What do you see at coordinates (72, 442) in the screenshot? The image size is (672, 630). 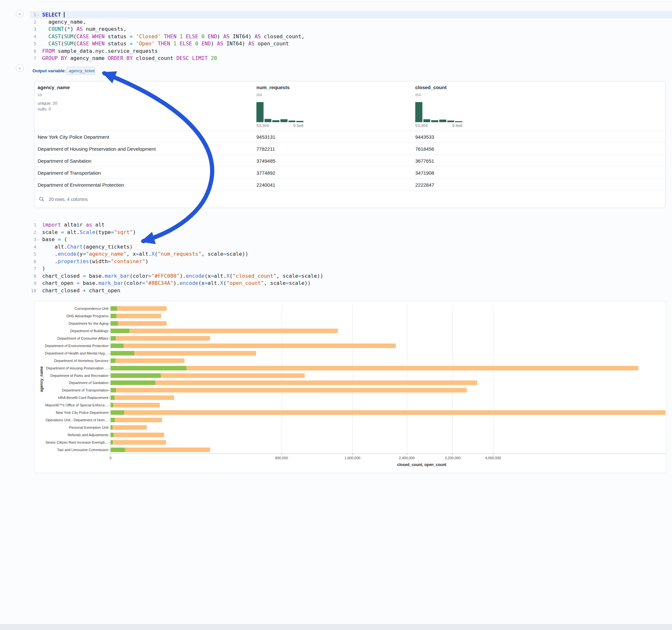 I see `y-axis-label: Senior Citizen Rent Increase Exempti…` at bounding box center [72, 442].